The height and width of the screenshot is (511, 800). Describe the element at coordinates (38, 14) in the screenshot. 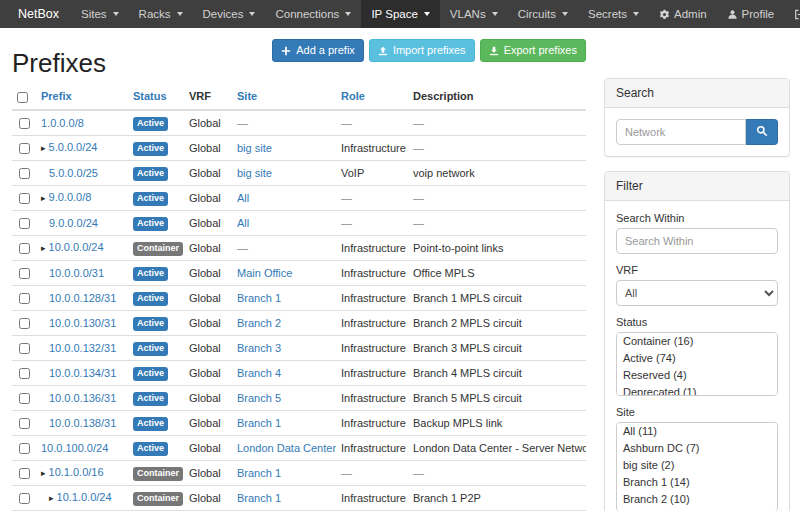

I see `app-logo: NetBox` at that location.